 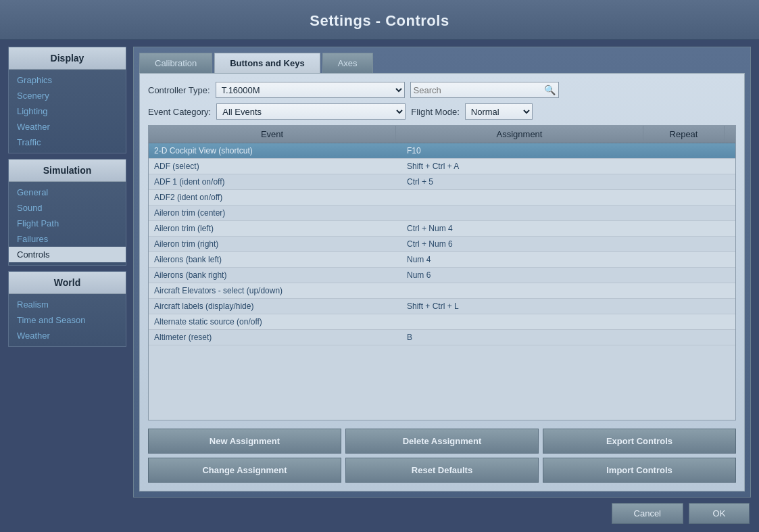 I want to click on table-row: Aircraft Elevators - select (up/down), so click(x=442, y=291).